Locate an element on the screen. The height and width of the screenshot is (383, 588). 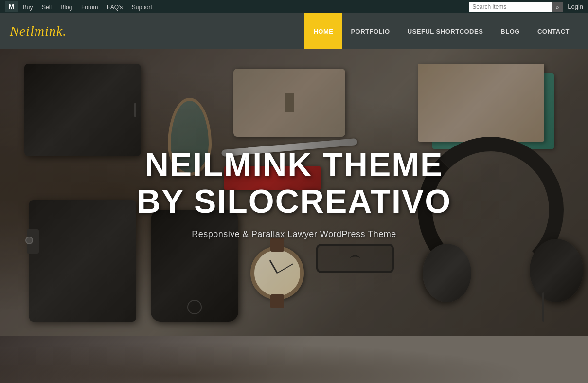
hero-subtitle: Responsive & Parallax Lawyer WordPress T… is located at coordinates (294, 234).